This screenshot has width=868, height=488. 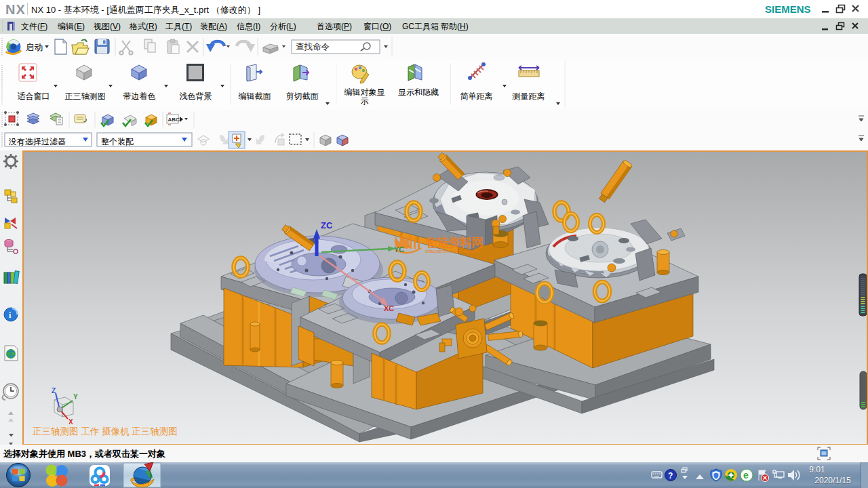 What do you see at coordinates (54, 390) in the screenshot?
I see `svg-text: Z` at bounding box center [54, 390].